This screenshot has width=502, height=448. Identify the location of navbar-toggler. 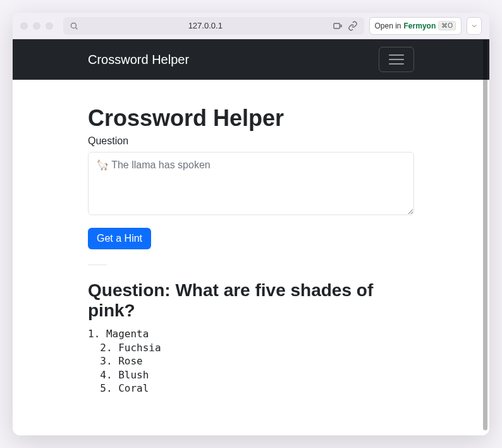
(396, 59).